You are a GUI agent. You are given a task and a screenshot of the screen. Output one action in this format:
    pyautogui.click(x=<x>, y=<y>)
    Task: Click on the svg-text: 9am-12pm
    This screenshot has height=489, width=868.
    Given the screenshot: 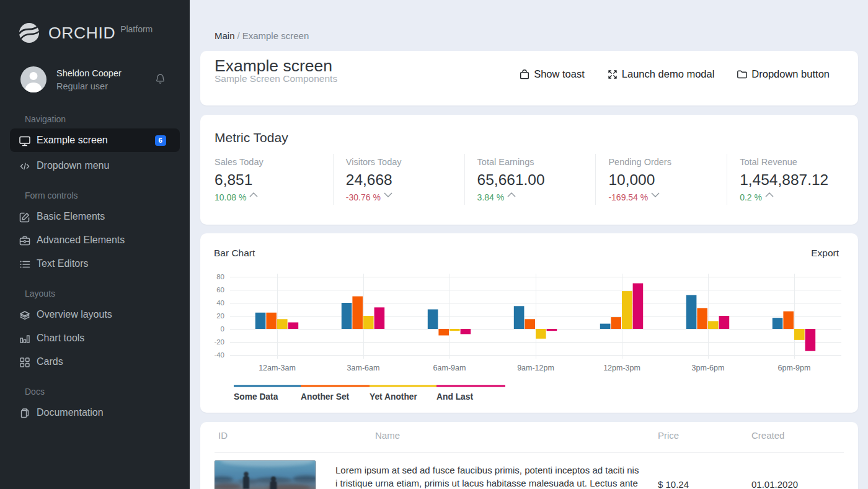 What is the action you would take?
    pyautogui.click(x=536, y=368)
    